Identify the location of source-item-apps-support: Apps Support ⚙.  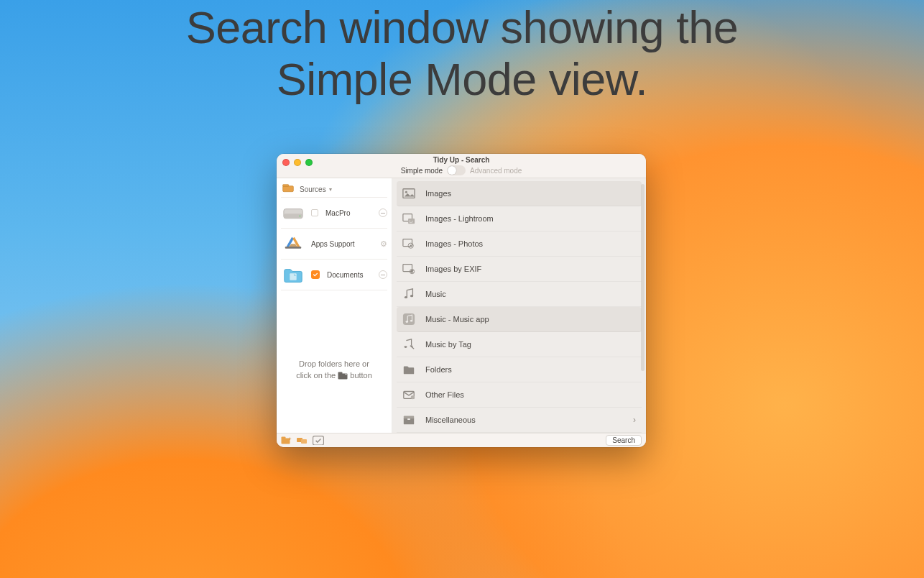
(334, 244).